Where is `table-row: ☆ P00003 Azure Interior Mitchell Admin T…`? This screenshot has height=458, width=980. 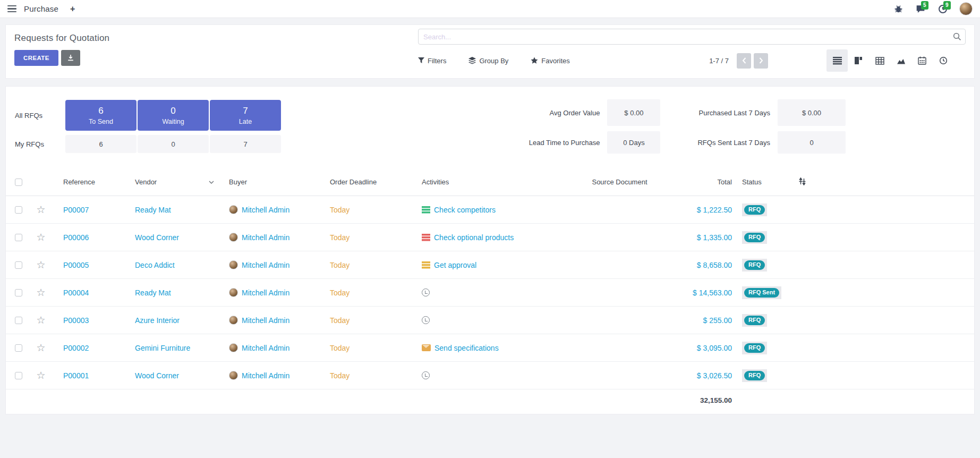 table-row: ☆ P00003 Azure Interior Mitchell Admin T… is located at coordinates (490, 320).